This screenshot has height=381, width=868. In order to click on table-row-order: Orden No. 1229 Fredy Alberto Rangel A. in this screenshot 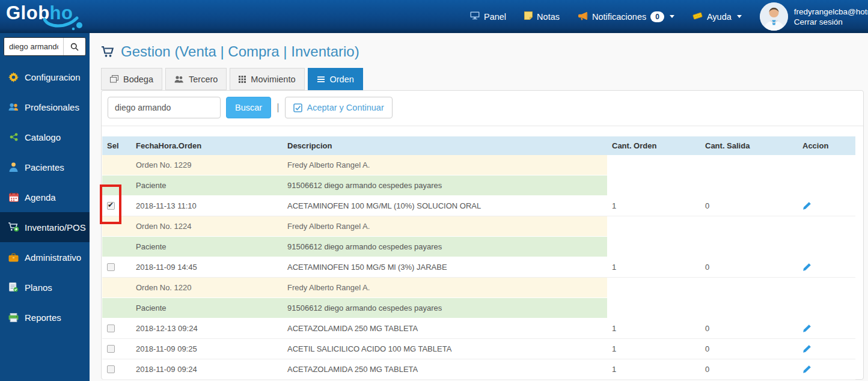, I will do `click(478, 165)`.